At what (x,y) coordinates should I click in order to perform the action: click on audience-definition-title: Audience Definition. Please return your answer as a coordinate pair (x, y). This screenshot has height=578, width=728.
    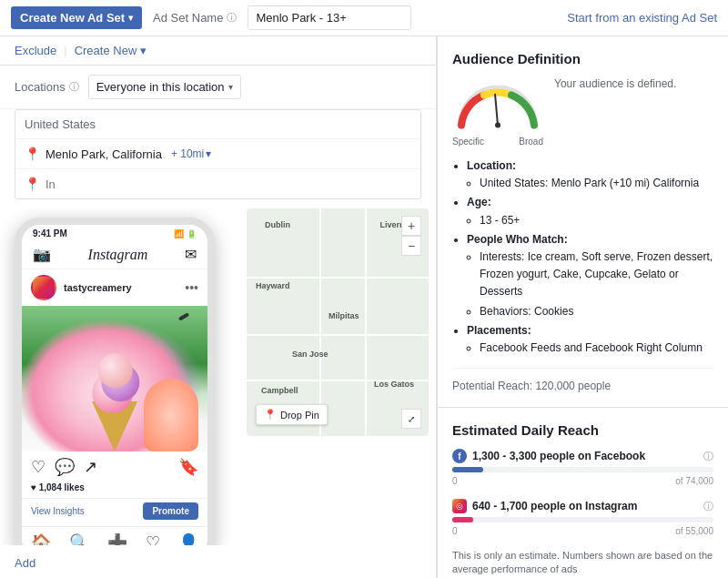
    Looking at the image, I should click on (582, 58).